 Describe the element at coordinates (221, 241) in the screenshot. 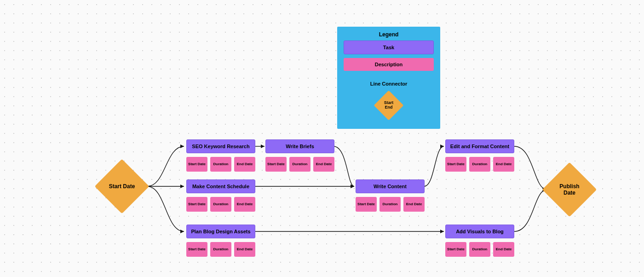

I see `task-plan: Plan Blog Design Assets Start Date Durat…` at that location.